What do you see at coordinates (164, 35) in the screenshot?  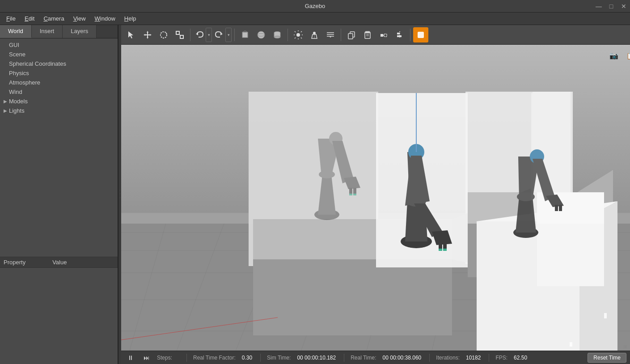 I see `rotate-button` at bounding box center [164, 35].